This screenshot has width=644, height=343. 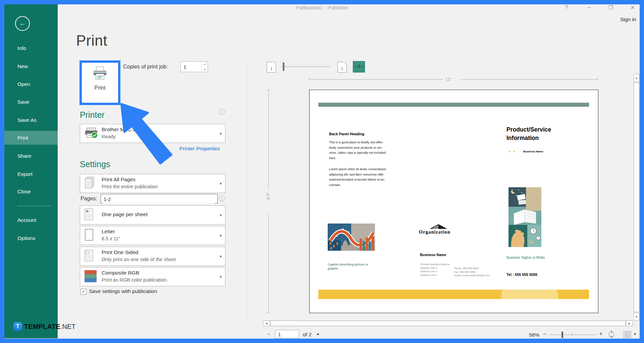 I want to click on copies-stepper: ▴ ▾, so click(x=194, y=67).